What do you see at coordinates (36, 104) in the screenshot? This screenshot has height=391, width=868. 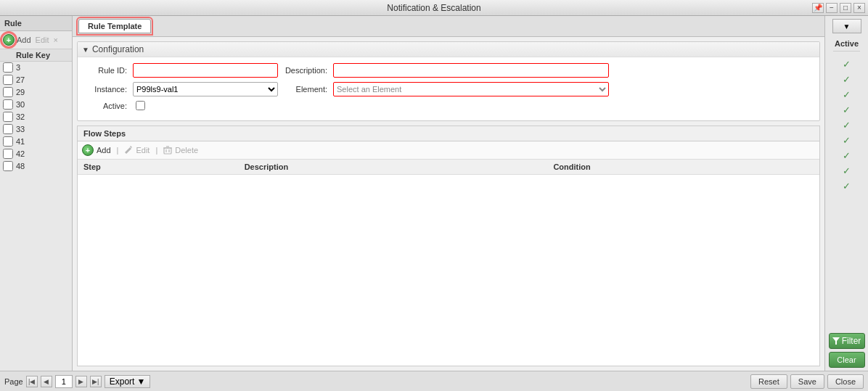 I see `list-item: 30` at bounding box center [36, 104].